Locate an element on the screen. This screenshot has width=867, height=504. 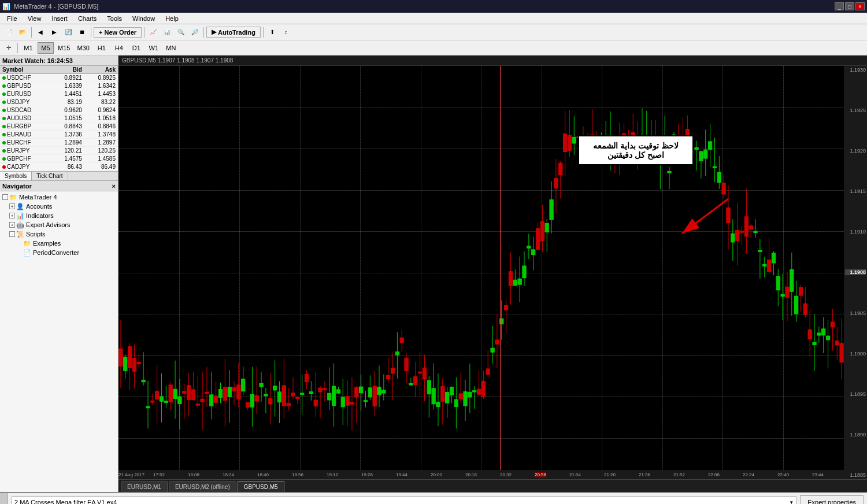
nav-item-metatrader4: -📁MetaTrader 4 is located at coordinates (59, 197).